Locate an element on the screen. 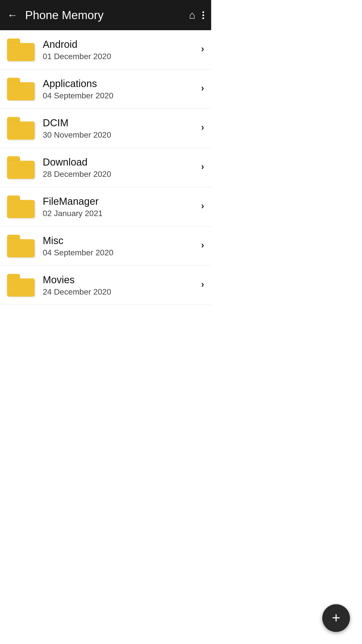  folder-info: Android 01 December 2020 is located at coordinates (122, 50).